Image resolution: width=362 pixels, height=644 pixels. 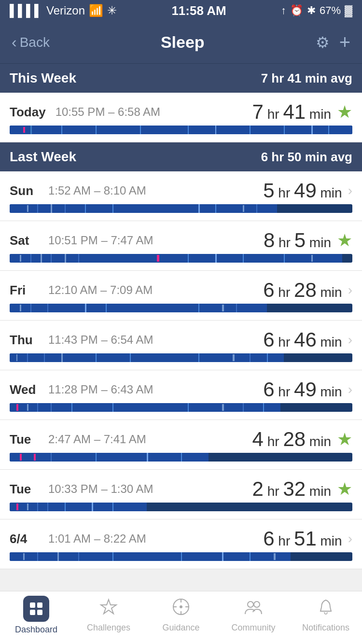 I want to click on sleep-time-tue1: 2:47 AM – 7:41 AM, so click(x=97, y=439).